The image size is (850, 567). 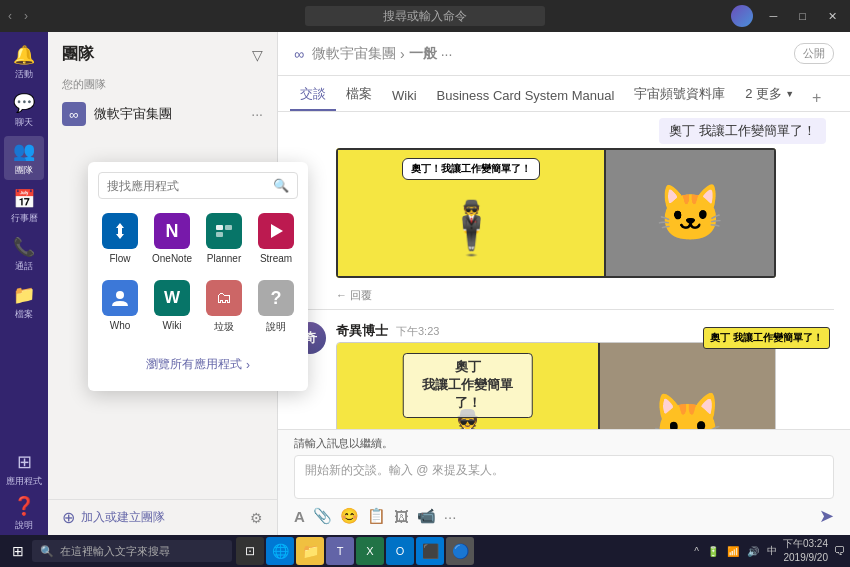 I want to click on taskbar-search-icon: 🔍, so click(x=47, y=552).